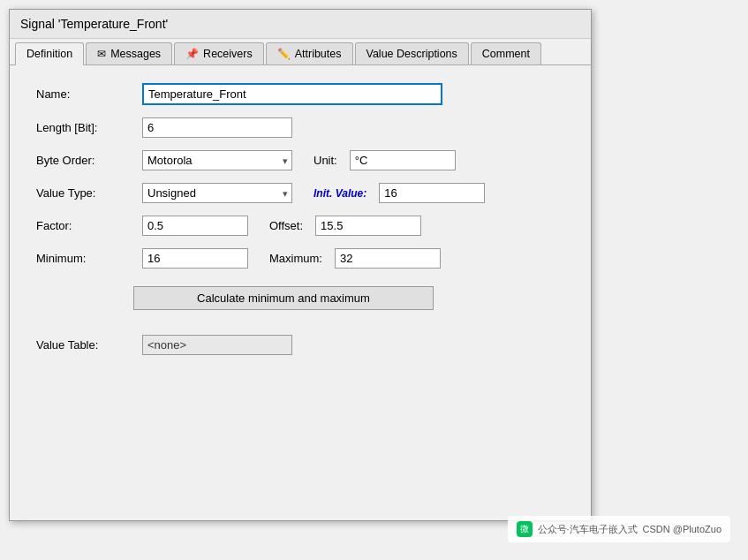 The width and height of the screenshot is (748, 560). Describe the element at coordinates (300, 94) in the screenshot. I see `name-row: Name:` at that location.